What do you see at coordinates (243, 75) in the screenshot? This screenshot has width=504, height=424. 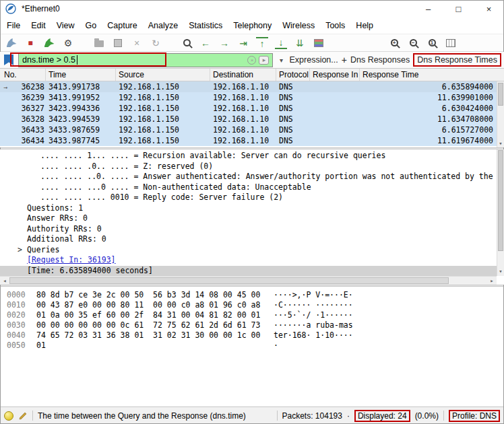 I see `column-header-destination: Destination` at bounding box center [243, 75].